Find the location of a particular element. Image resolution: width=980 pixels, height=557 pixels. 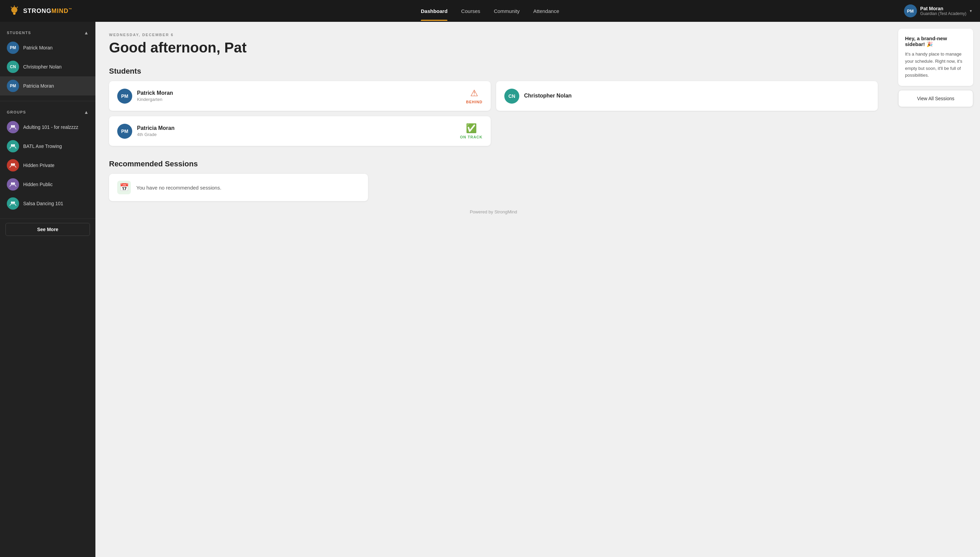

sidebar-item-hidden-public: Hidden Public is located at coordinates (48, 184).